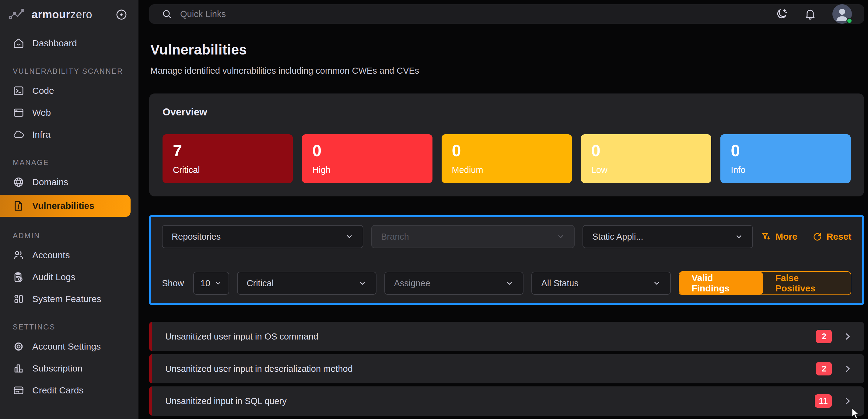 The image size is (868, 419). I want to click on sidebar-item-system-features: System Features, so click(69, 299).